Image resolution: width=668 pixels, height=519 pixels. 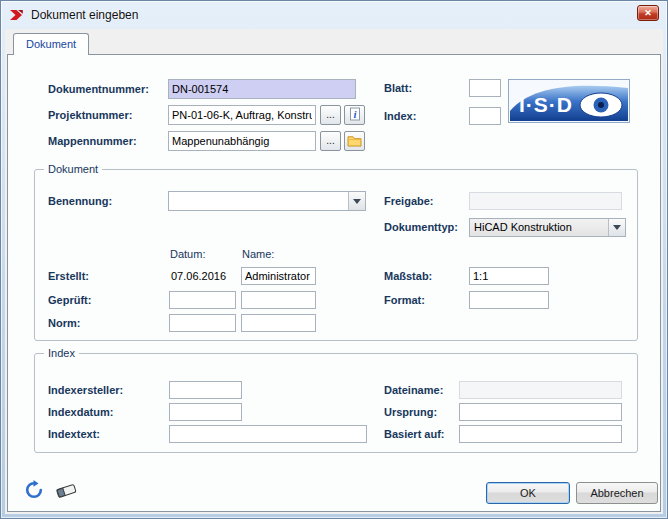 What do you see at coordinates (408, 276) in the screenshot?
I see `massstab-label: Maßstab:` at bounding box center [408, 276].